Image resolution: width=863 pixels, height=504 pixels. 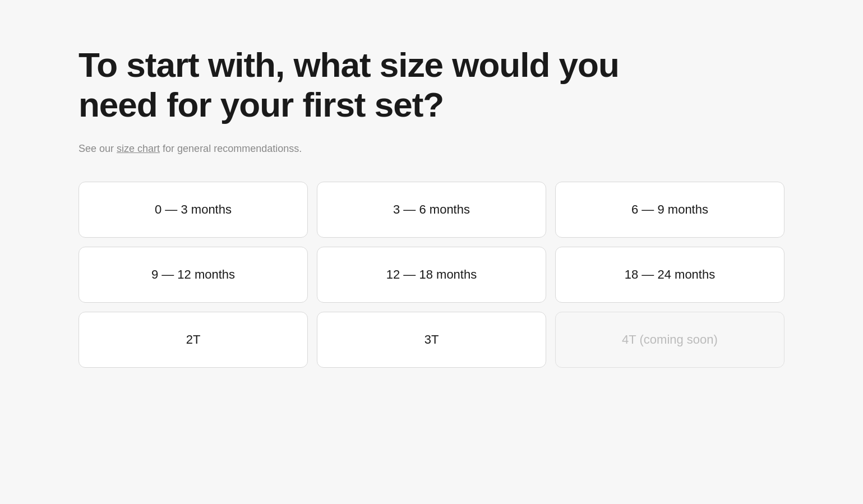 What do you see at coordinates (432, 275) in the screenshot?
I see `size-option-12-18: 12 — 18 months` at bounding box center [432, 275].